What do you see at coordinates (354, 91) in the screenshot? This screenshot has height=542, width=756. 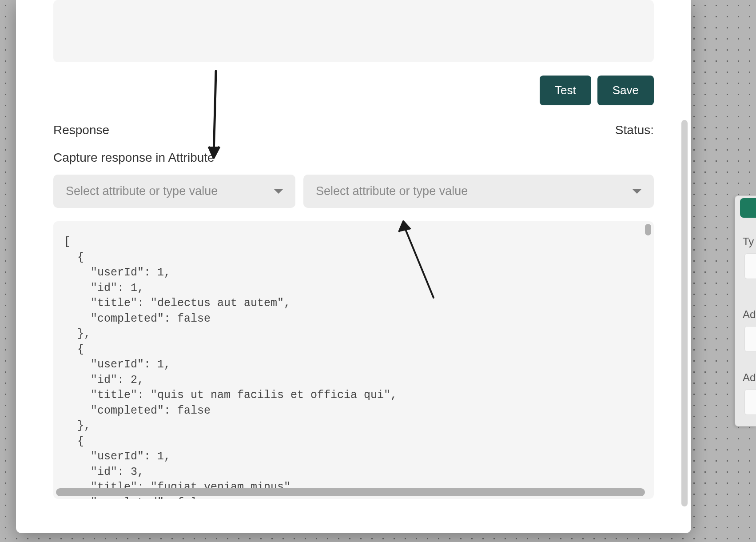 I see `action-button-row: Test Save` at bounding box center [354, 91].